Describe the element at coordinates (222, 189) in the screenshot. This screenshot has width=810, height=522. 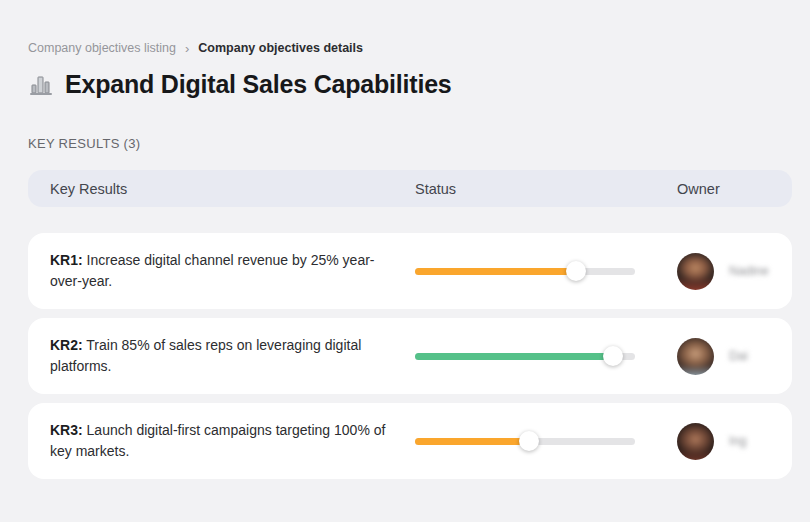
I see `column-header-key-results: Key Results` at that location.